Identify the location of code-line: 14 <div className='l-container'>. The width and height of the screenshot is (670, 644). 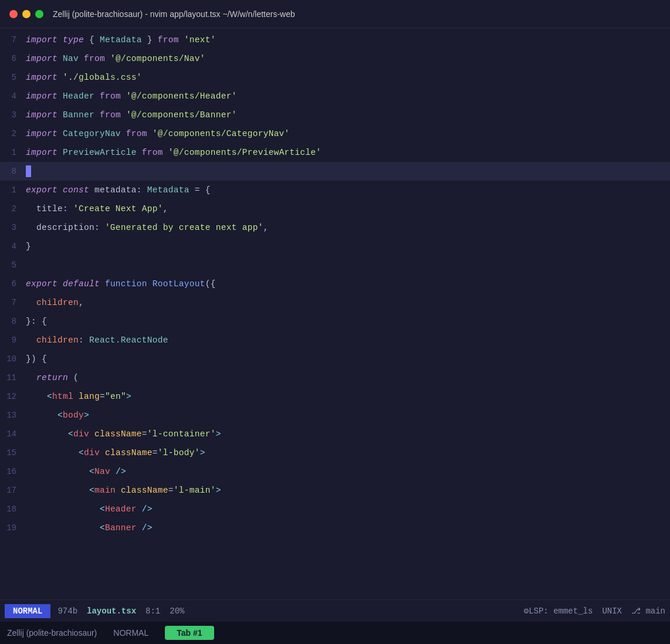
(335, 434).